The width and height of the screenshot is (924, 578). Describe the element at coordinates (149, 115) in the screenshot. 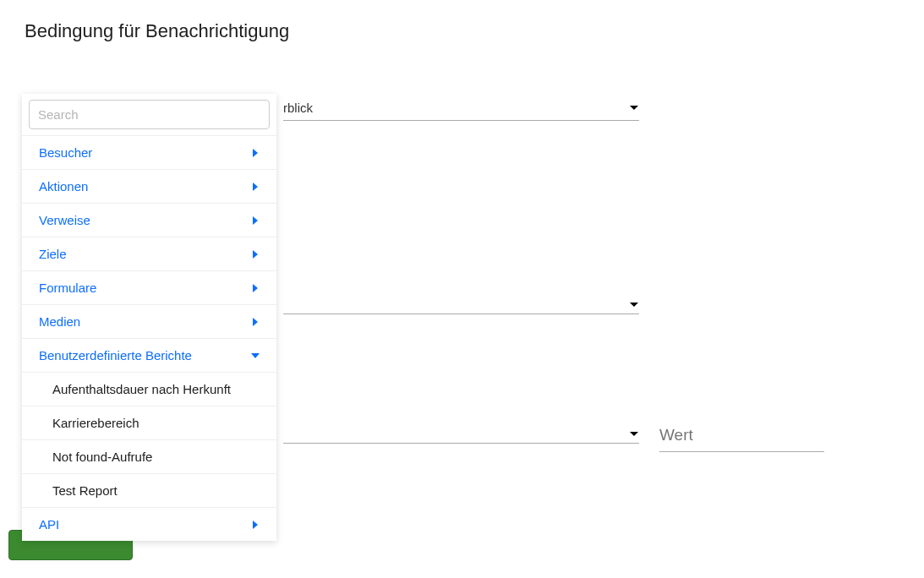

I see `search-input` at that location.